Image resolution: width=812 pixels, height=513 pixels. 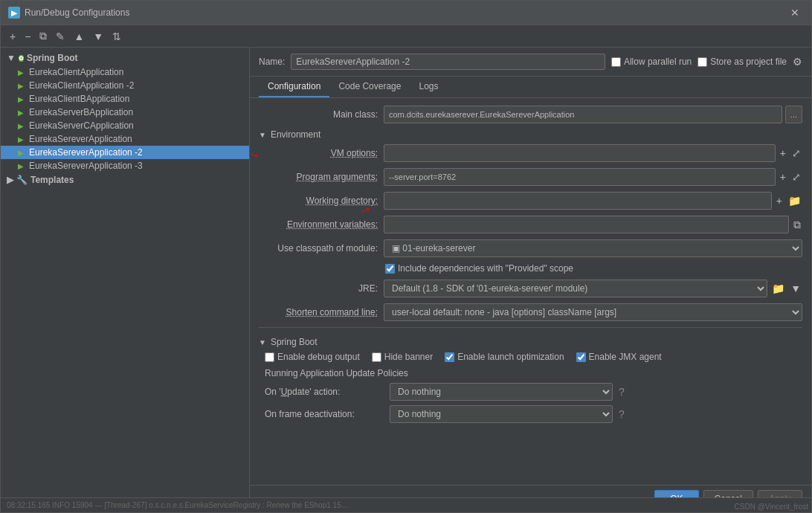 What do you see at coordinates (625, 357) in the screenshot?
I see `enable-jmx-text: Enable JMX agent` at bounding box center [625, 357].